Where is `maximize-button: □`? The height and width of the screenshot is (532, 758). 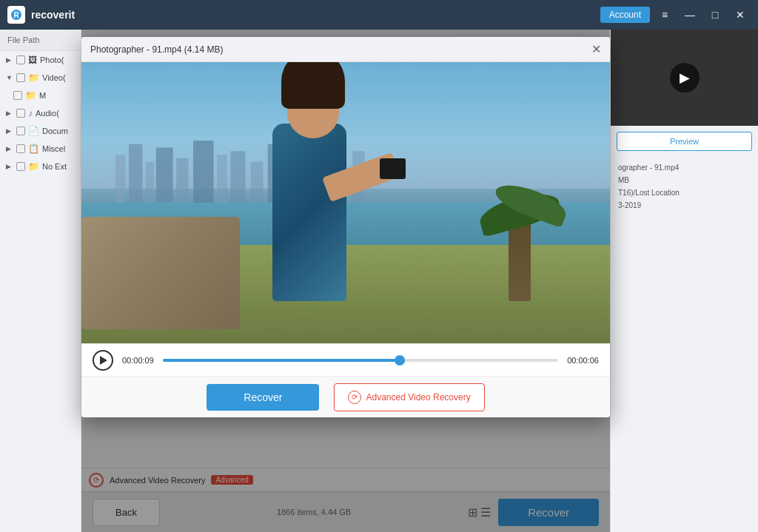
maximize-button: □ is located at coordinates (715, 15).